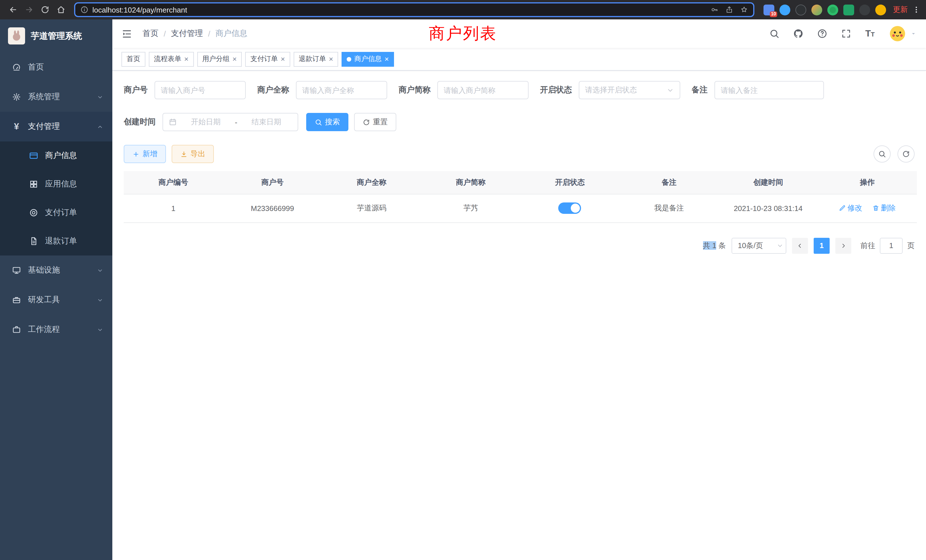 This screenshot has height=560, width=926. Describe the element at coordinates (206, 122) in the screenshot. I see `date-start-placeholder: 开始日期` at that location.